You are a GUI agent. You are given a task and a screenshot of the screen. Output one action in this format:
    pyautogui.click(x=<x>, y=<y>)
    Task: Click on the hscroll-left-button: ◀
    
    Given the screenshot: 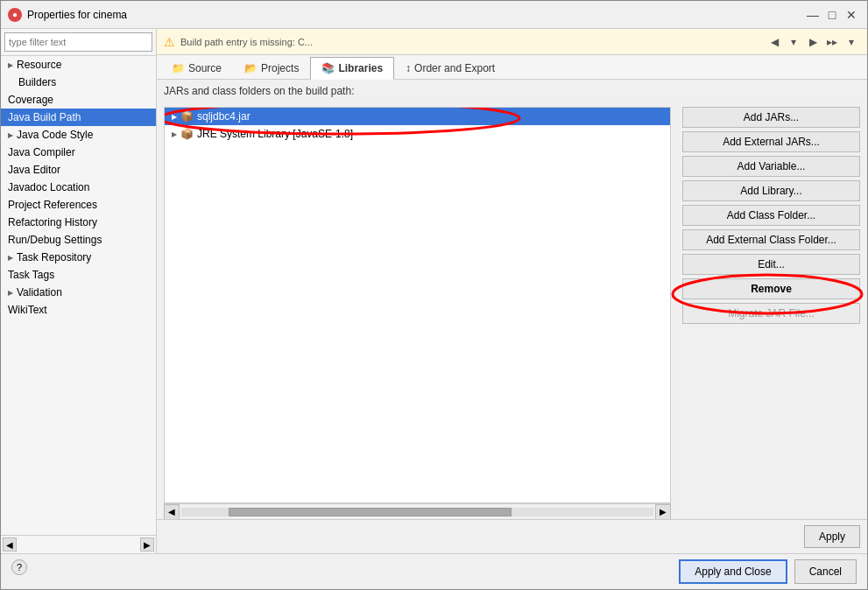 What is the action you would take?
    pyautogui.click(x=172, y=512)
    